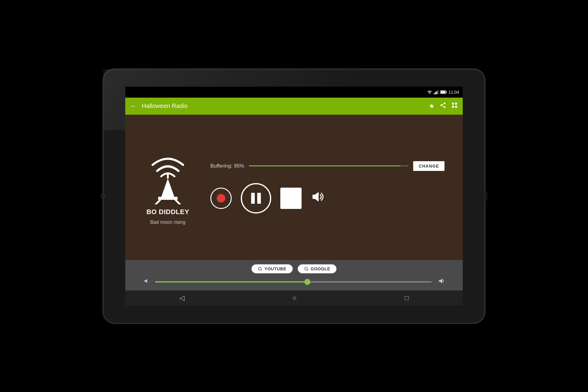 The height and width of the screenshot is (392, 588). I want to click on track-artist: BO DIDDLEY, so click(168, 212).